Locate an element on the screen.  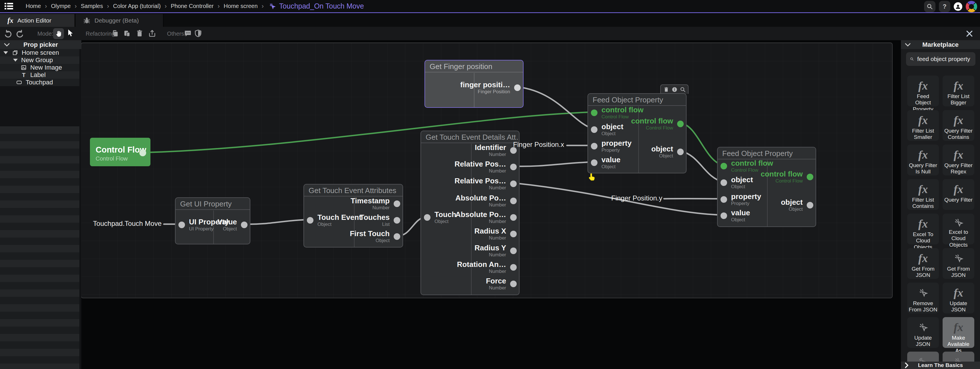
breadcrumb-item: Home is located at coordinates (33, 6).